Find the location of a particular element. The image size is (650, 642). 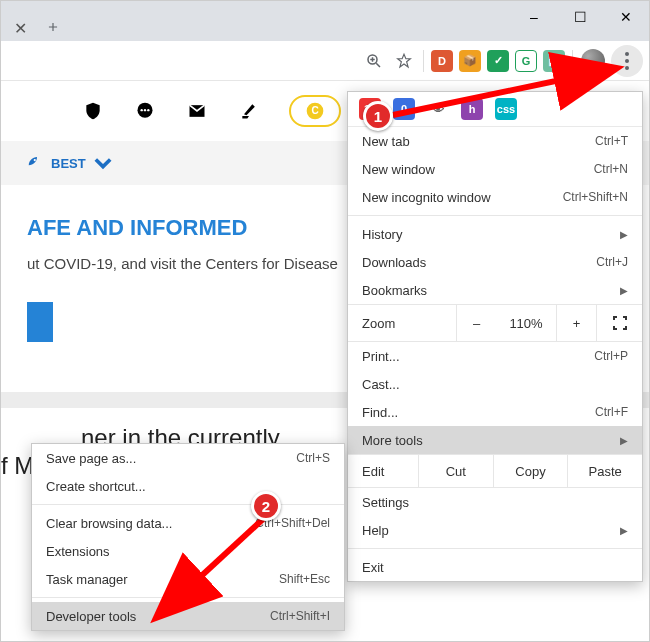

zoom-value: 110% is located at coordinates (526, 324).